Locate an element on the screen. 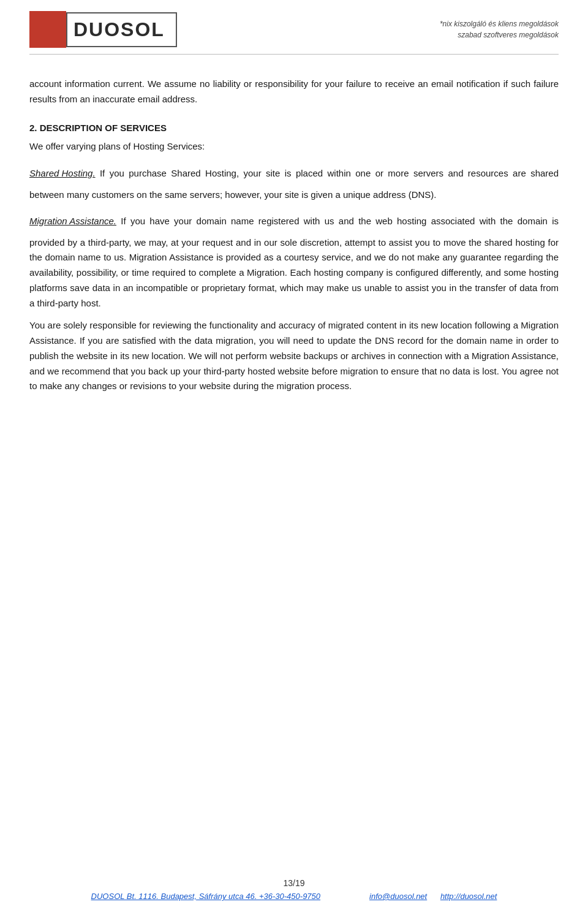  footer-website: http://duosol.net is located at coordinates (469, 896).